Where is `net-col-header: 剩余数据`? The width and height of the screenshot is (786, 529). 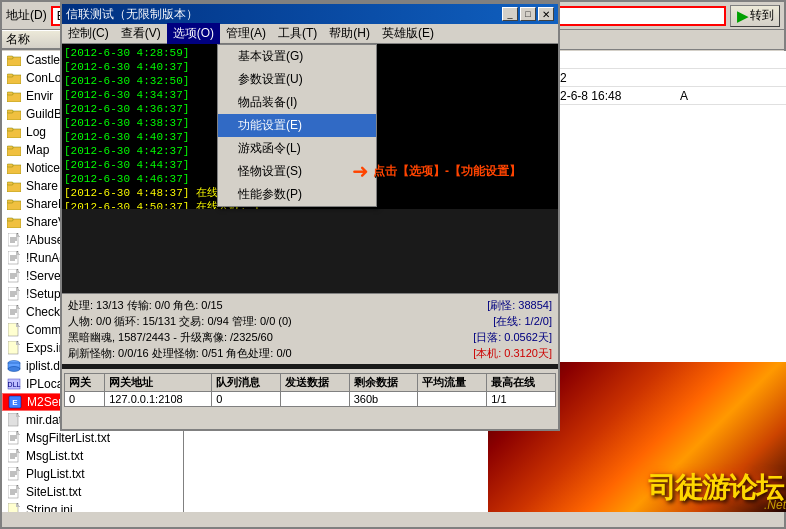 net-col-header: 剩余数据 is located at coordinates (384, 383).